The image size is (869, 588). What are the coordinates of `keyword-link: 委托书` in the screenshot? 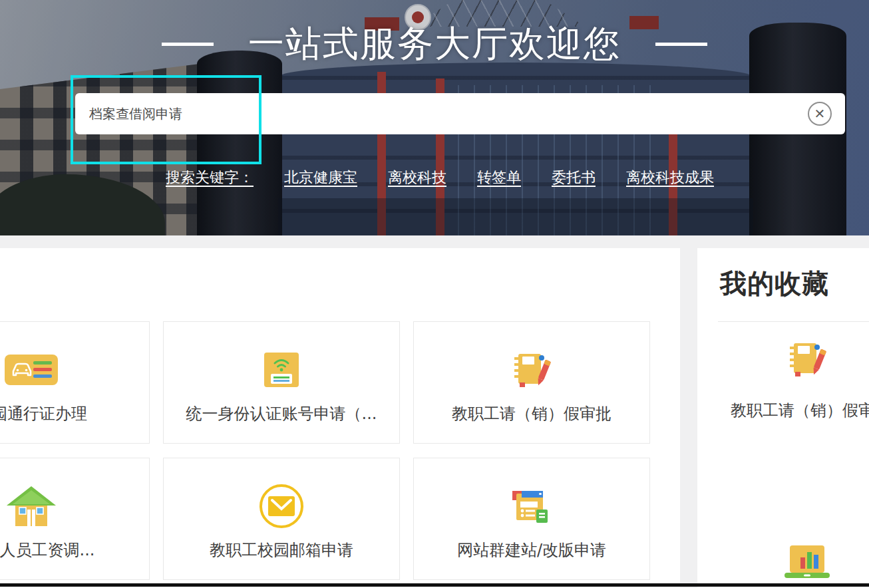 It's located at (574, 178).